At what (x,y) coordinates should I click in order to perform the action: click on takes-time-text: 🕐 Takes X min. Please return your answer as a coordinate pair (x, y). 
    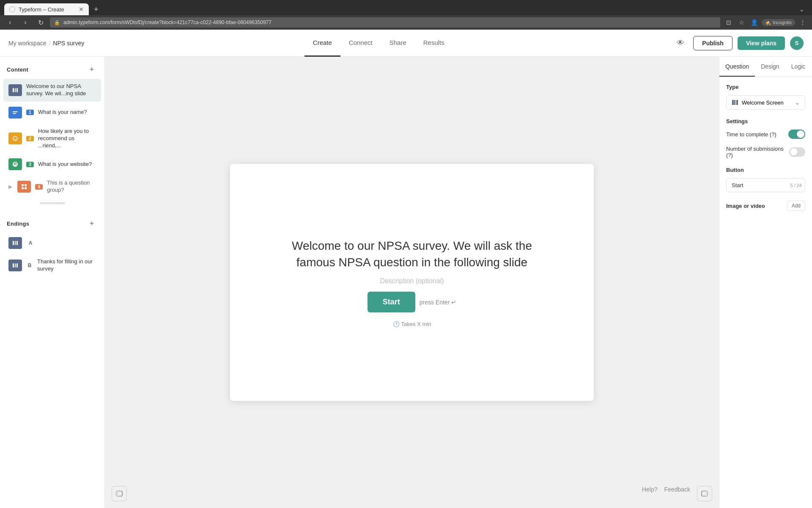
    Looking at the image, I should click on (412, 324).